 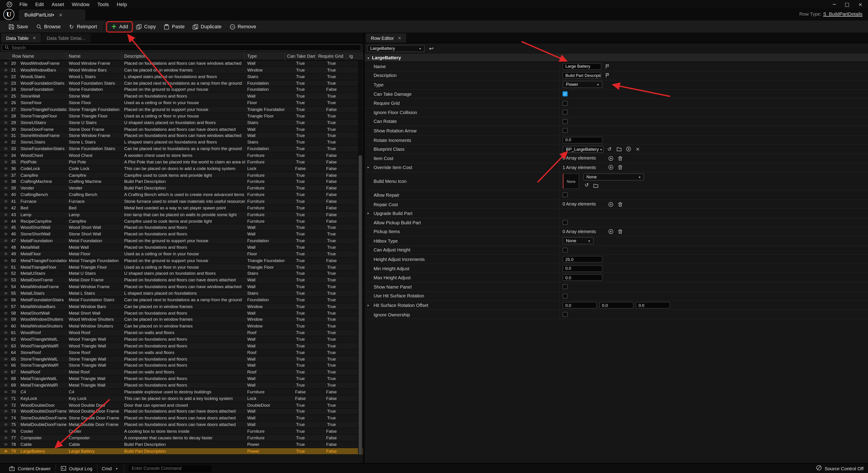 What do you see at coordinates (181, 432) in the screenshot?
I see `table-row: ≡76CoolerCoolerA cooling box to store it…` at bounding box center [181, 432].